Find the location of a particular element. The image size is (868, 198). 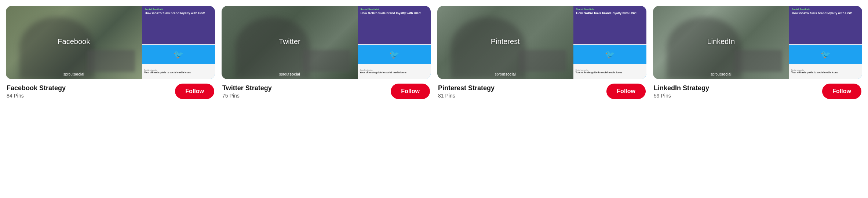

laptop-shape-pinterest is located at coordinates (543, 61).